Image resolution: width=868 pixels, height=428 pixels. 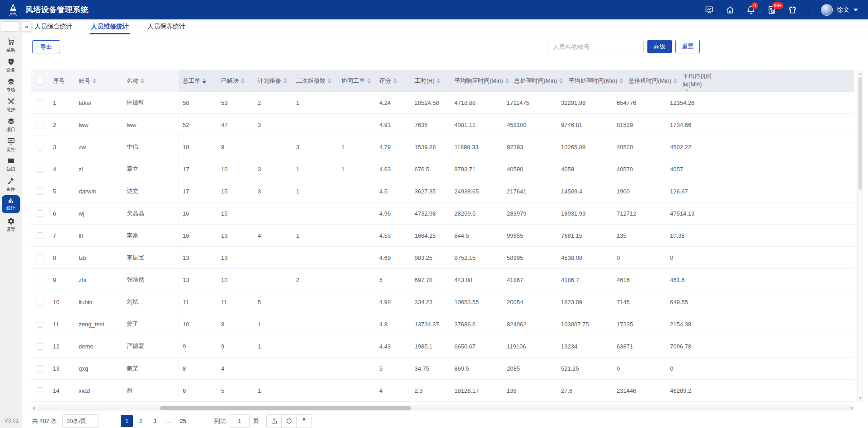 I want to click on column-header: 协同工单, so click(x=357, y=81).